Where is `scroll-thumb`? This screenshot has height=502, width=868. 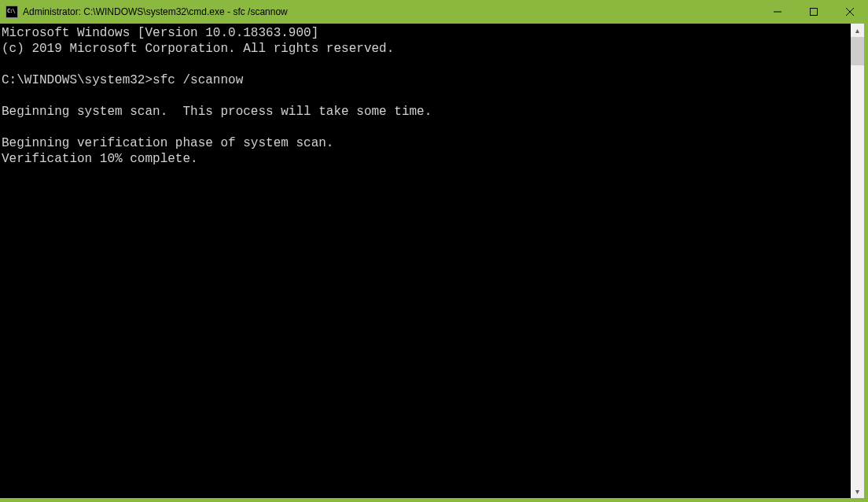 scroll-thumb is located at coordinates (857, 51).